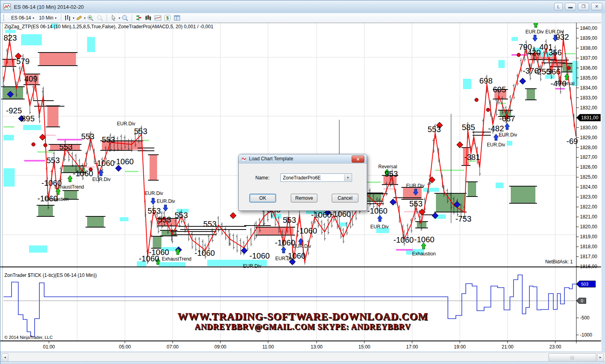  Describe the element at coordinates (589, 88) in the screenshot. I see `svg-text: 1834,00` at that location.